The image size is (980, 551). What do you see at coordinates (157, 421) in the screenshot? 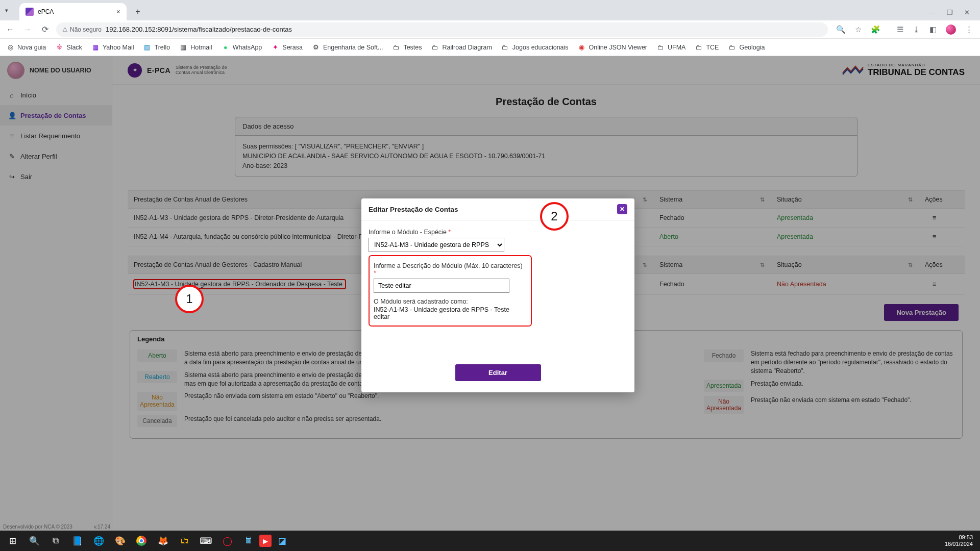
I see `legend-badge-cancelada: Cancelada` at bounding box center [157, 421].